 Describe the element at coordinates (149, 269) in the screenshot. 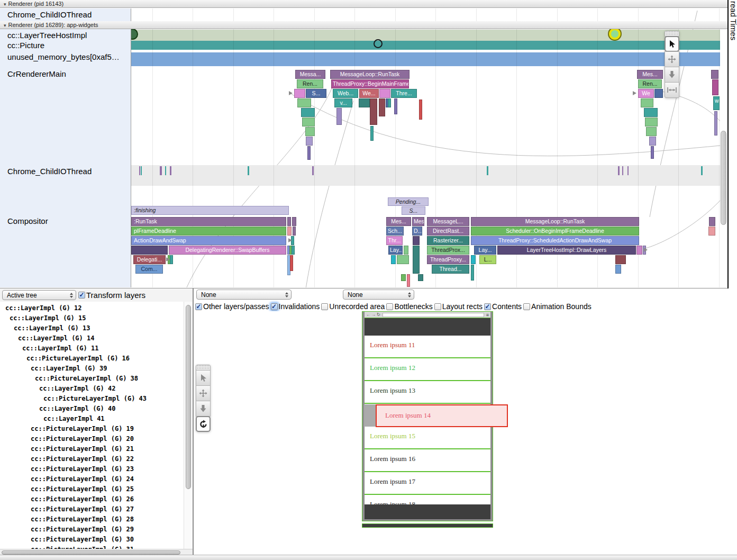

I see `trace-event: Com...` at that location.